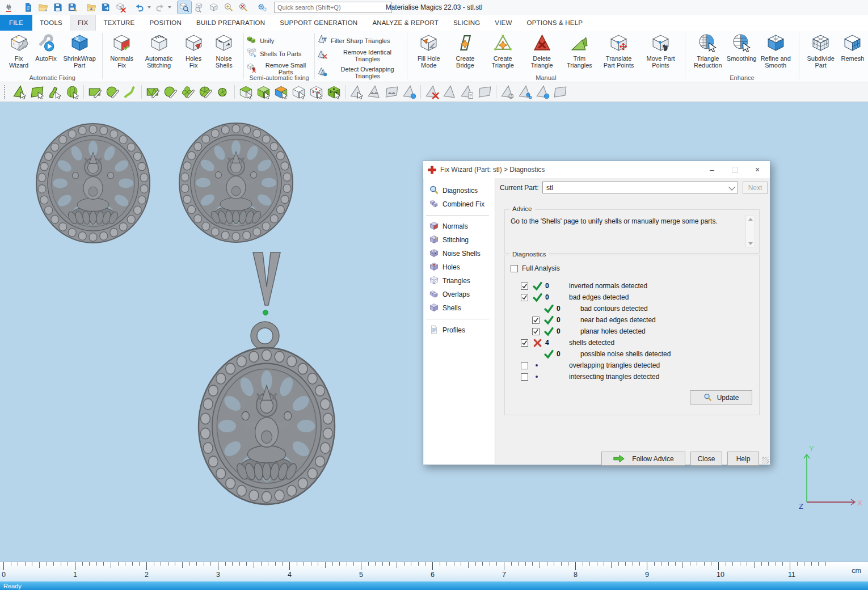 The height and width of the screenshot is (590, 868). Describe the element at coordinates (95, 92) in the screenshot. I see `rectangle-marking-icon` at that location.